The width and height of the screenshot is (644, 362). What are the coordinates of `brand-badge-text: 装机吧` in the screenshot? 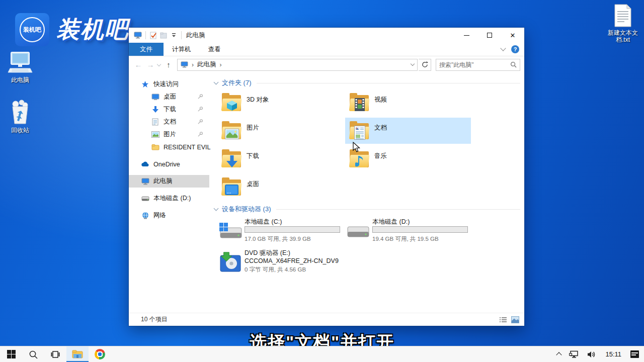 It's located at (32, 30).